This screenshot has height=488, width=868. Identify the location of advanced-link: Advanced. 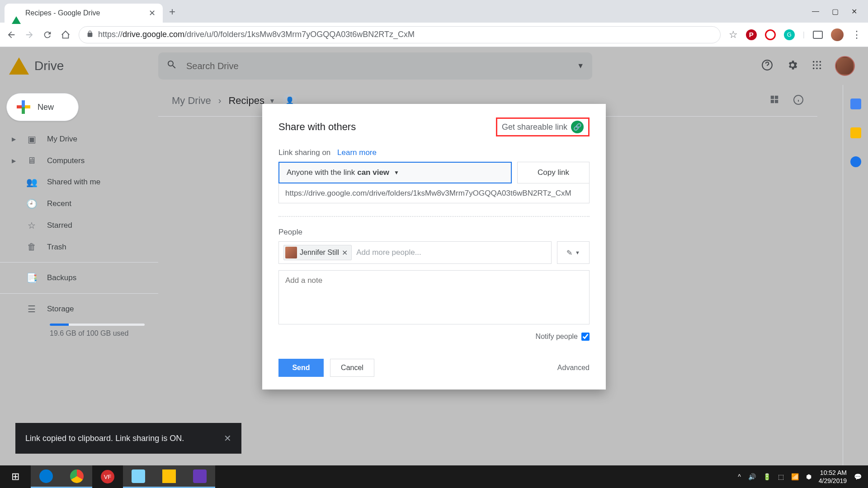
(573, 368).